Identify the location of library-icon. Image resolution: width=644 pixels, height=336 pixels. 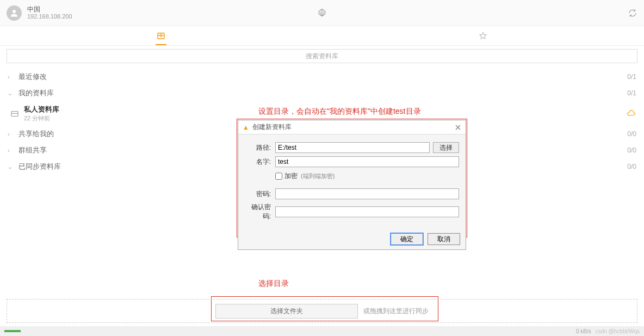
(15, 114).